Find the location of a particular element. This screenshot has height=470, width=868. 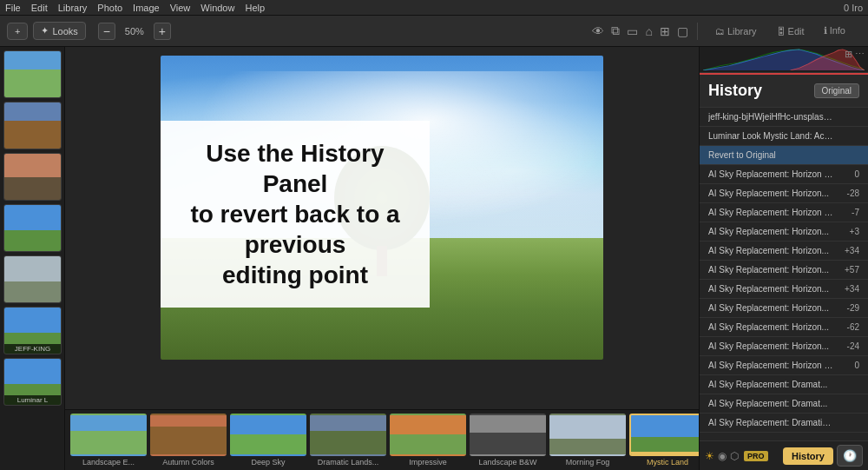

history-item-val-4: -28 is located at coordinates (849, 193).